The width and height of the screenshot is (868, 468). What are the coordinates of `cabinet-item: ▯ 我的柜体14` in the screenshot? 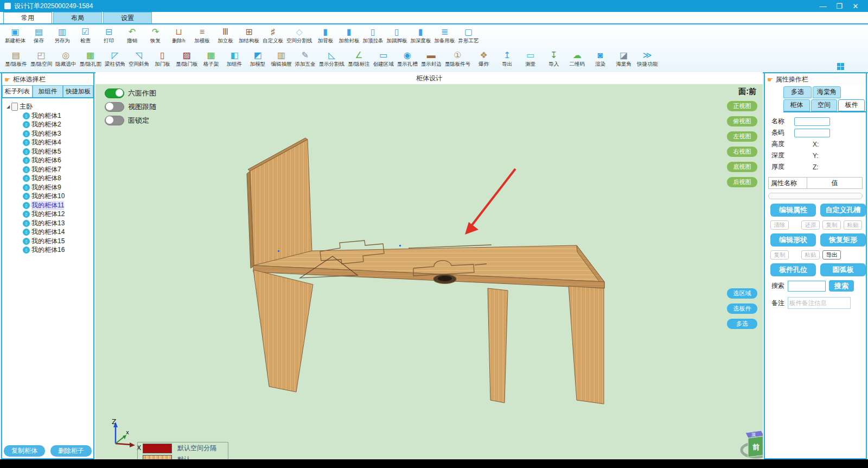 It's located at (48, 232).